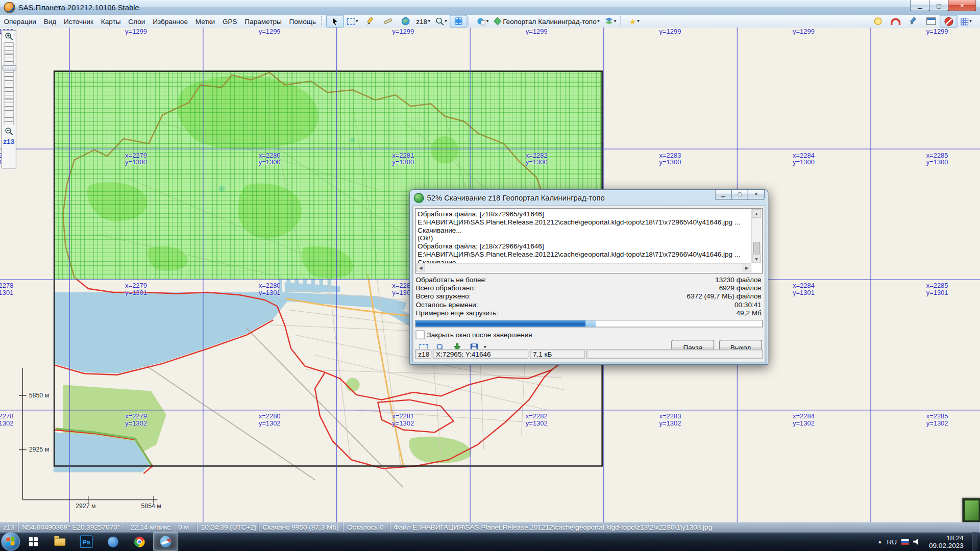 The height and width of the screenshot is (551, 980). What do you see at coordinates (230, 21) in the screenshot?
I see `menu-item: GPS` at bounding box center [230, 21].